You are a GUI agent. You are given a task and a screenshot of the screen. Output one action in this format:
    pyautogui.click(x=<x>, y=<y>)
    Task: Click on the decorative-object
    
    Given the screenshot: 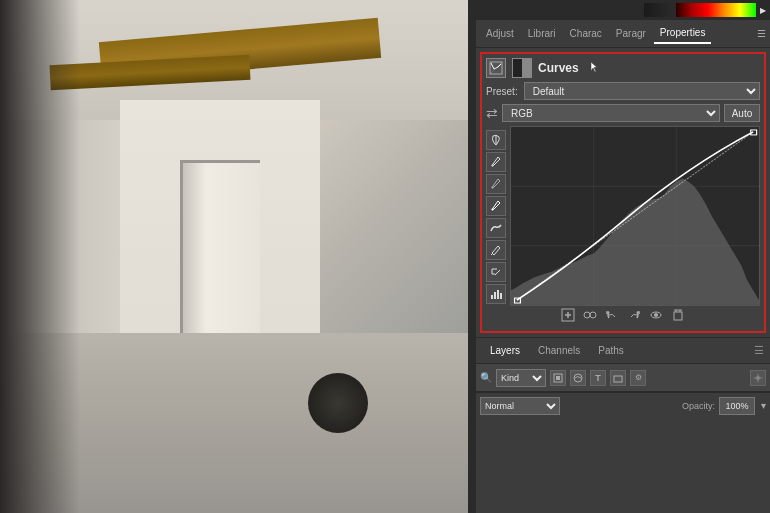 What is the action you would take?
    pyautogui.click(x=338, y=403)
    